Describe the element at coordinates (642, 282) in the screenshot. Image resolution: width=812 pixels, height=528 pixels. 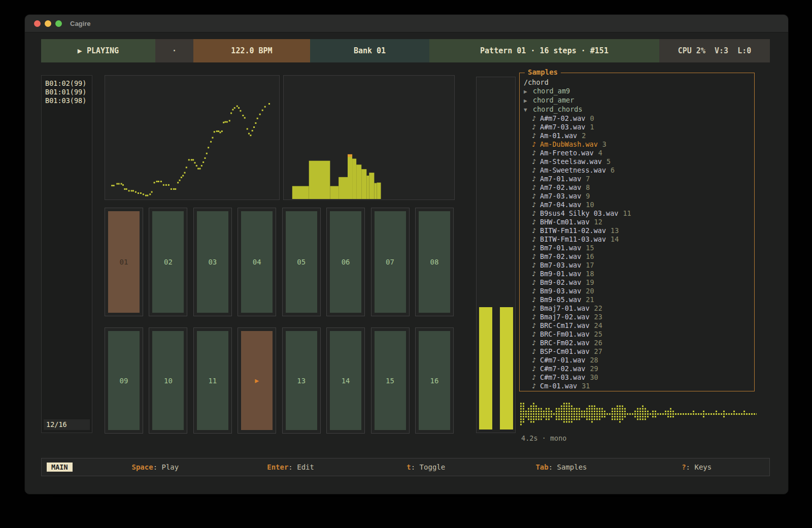
I see `sample-file-row: ♪Bm9-02.wav19` at that location.